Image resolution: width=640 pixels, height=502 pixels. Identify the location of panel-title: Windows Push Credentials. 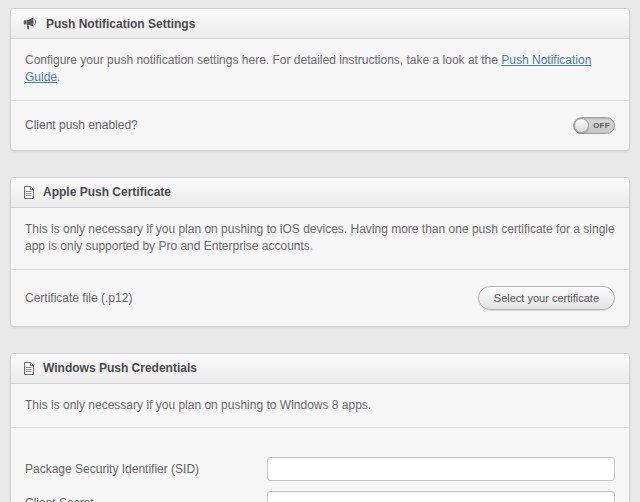
(120, 368).